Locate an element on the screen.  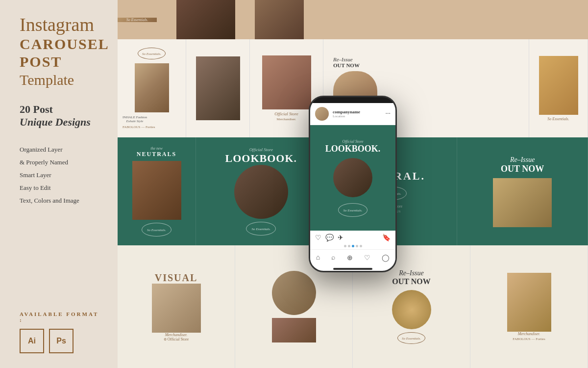
post-count: 20 Post Unique Designs is located at coordinates (61, 116).